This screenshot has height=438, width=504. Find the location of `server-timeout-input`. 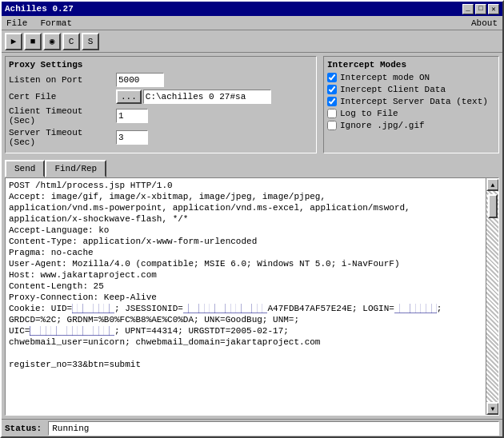

server-timeout-input is located at coordinates (132, 137).